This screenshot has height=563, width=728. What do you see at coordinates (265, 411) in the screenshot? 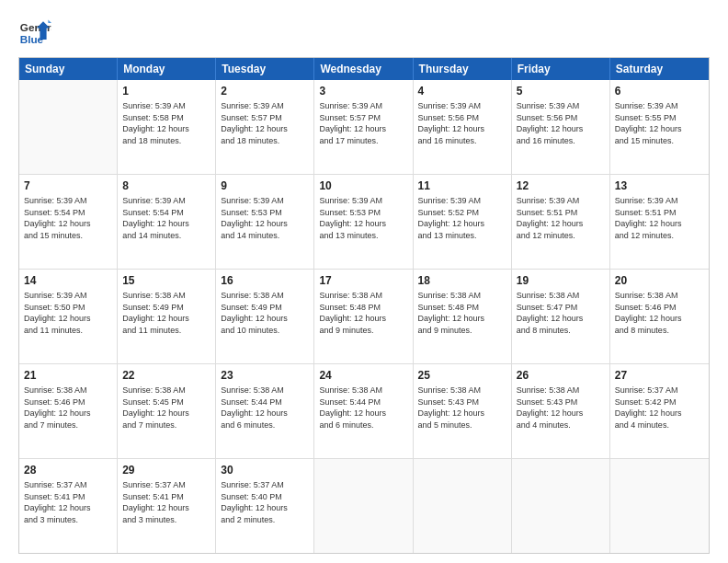
I see `calendar-day-23: 23Sunrise: 5:38 AM Sunset: 5:44 PM Dayli…` at bounding box center [265, 411].